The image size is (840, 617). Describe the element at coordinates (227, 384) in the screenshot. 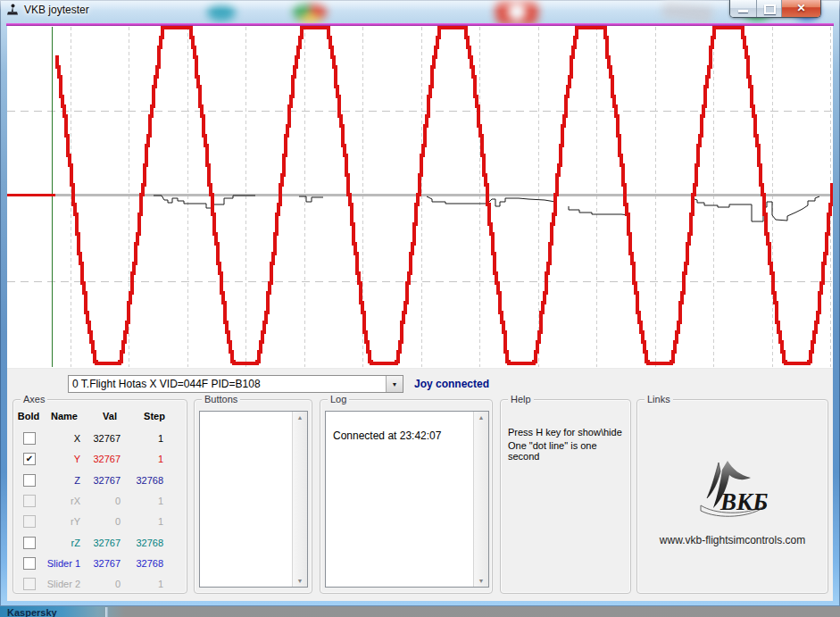

I see `device-select-value: 0 T.Flight Hotas X VID=044F PID=B108` at that location.